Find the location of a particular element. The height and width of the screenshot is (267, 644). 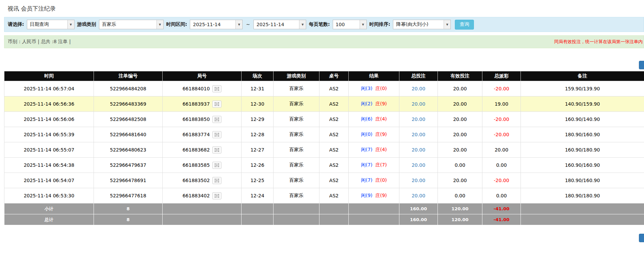

table-row: 2025-11-14 06:57:04 522966484208 6618840… is located at coordinates (324, 89).